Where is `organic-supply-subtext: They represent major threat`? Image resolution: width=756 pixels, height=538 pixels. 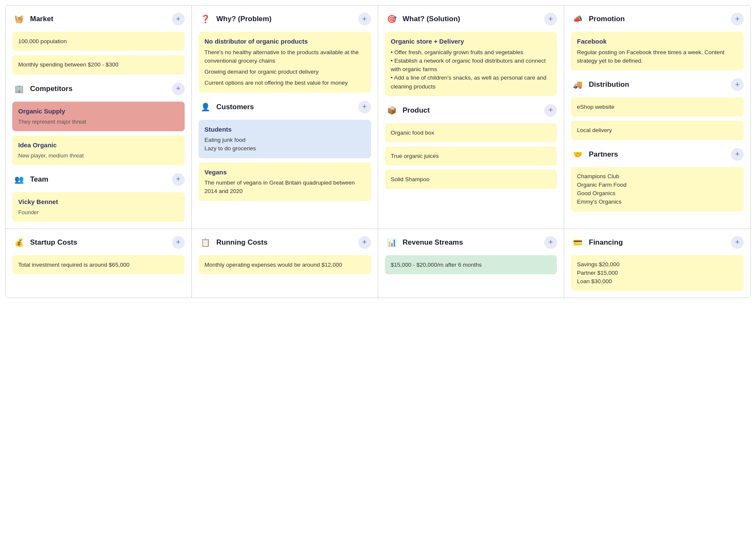 organic-supply-subtext: They represent major threat is located at coordinates (98, 122).